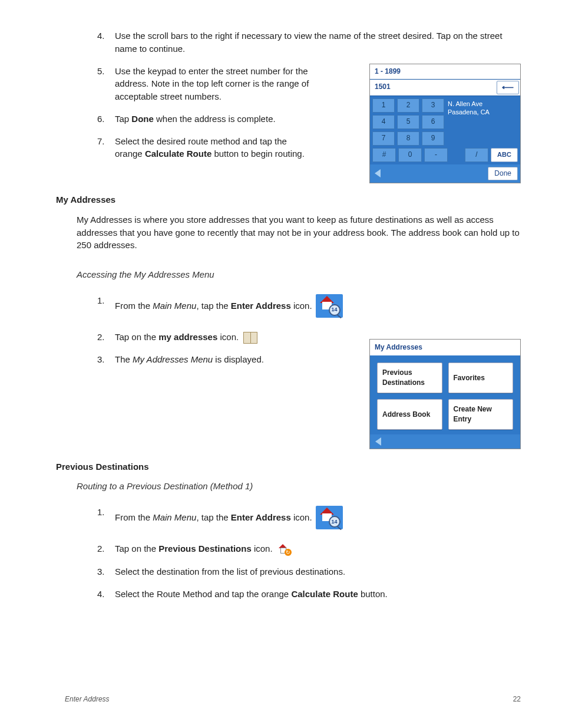 This screenshot has width=562, height=728. I want to click on my-addresses-intro: My Addresses is where you store addresse…, so click(299, 232).